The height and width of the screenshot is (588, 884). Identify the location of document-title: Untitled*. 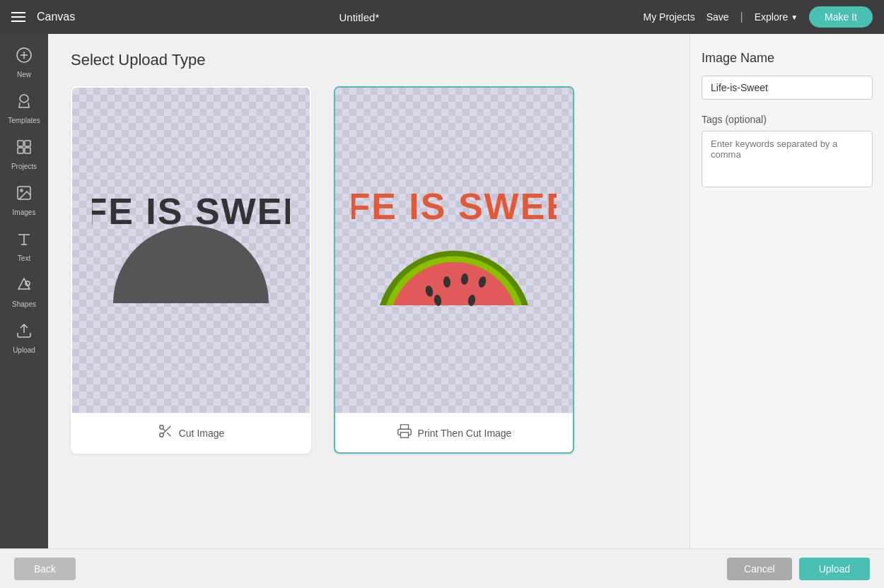
(359, 17).